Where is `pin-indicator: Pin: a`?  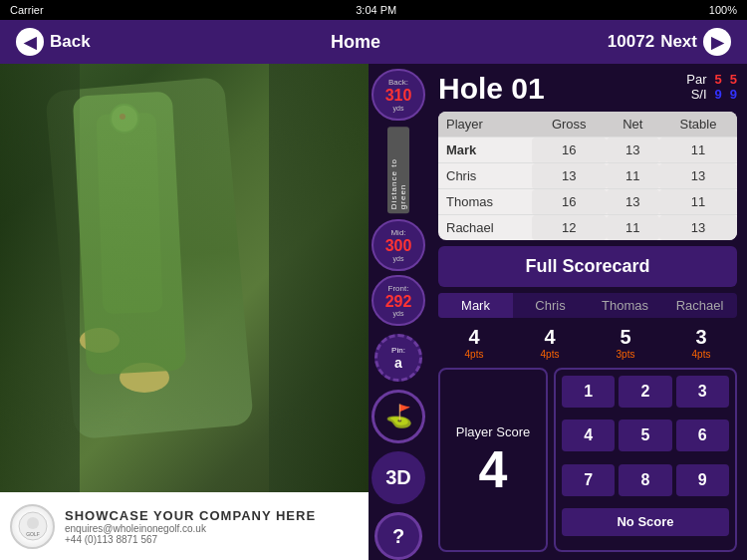
pin-indicator: Pin: a is located at coordinates (398, 358).